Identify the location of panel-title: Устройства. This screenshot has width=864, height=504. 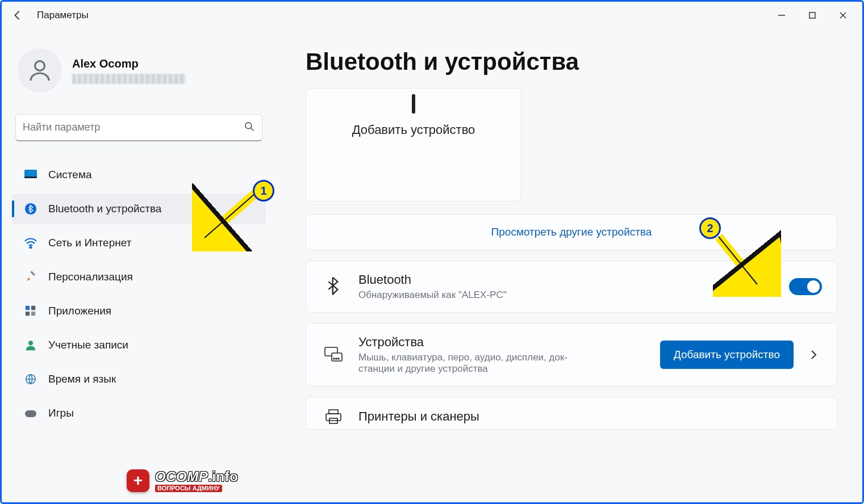
(478, 342).